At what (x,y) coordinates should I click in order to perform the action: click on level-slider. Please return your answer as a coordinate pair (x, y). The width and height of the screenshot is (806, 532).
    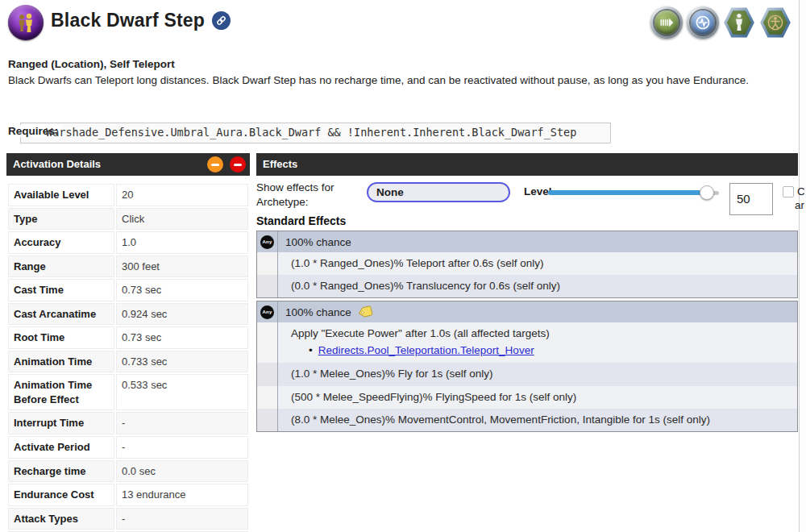
    Looking at the image, I should click on (634, 193).